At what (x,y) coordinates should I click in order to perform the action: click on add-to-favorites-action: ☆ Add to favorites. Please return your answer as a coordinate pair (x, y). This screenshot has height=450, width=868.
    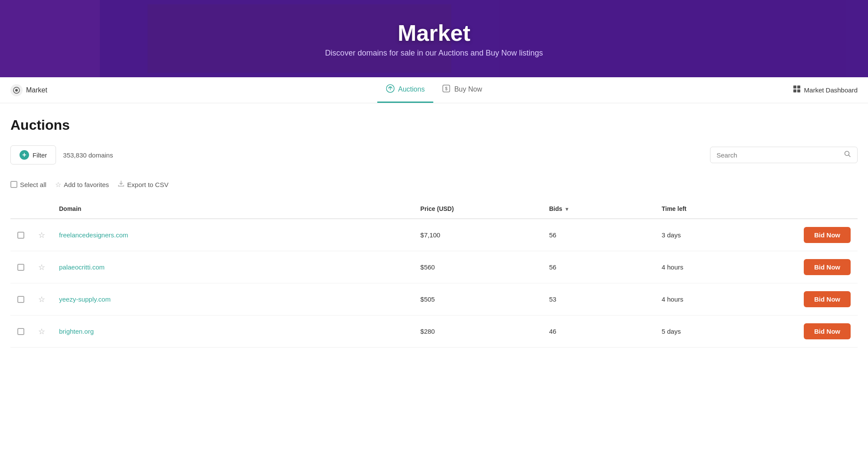
    Looking at the image, I should click on (82, 185).